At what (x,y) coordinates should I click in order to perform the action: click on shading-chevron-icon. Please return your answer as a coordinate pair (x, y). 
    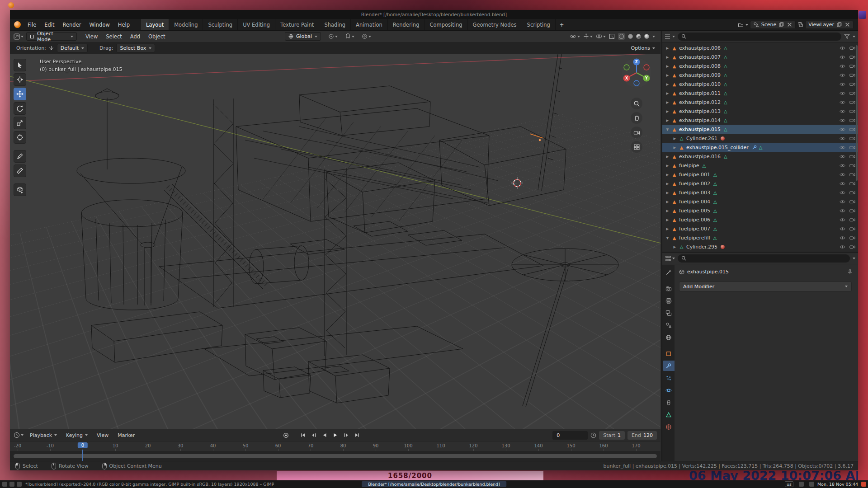
    Looking at the image, I should click on (654, 37).